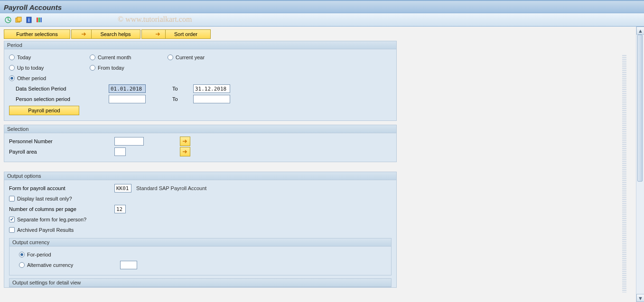  Describe the element at coordinates (52, 220) in the screenshot. I see `separate-form-label: Separate form for leg.person?` at that location.